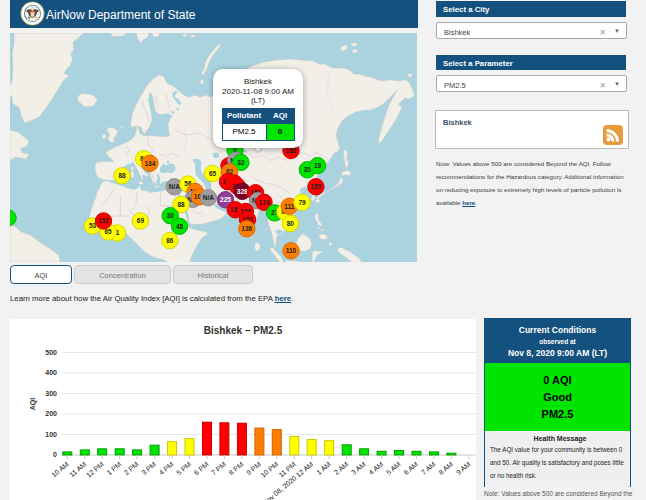  What do you see at coordinates (269, 469) in the screenshot?
I see `svg-text: 10 PM` at bounding box center [269, 469].